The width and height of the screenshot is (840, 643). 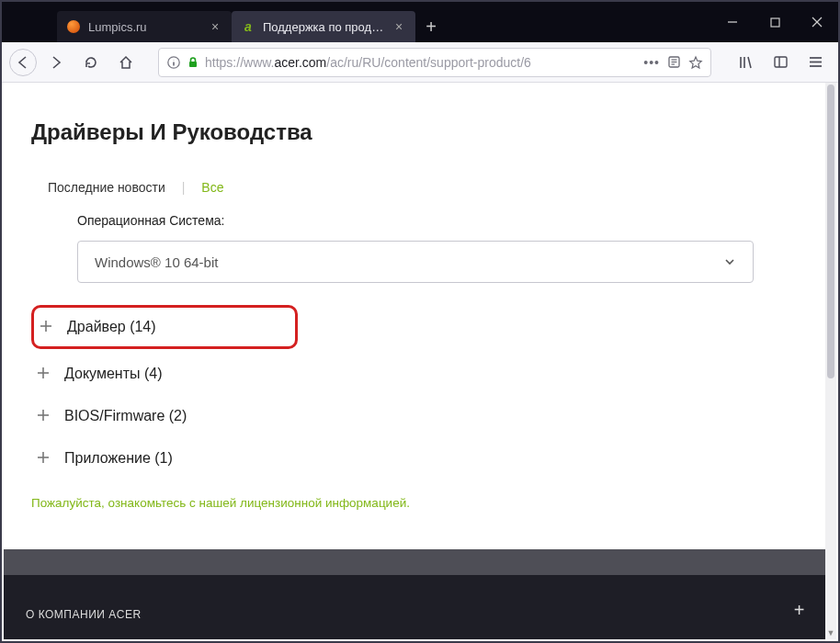 I want to click on sidebar-icon, so click(x=781, y=62).